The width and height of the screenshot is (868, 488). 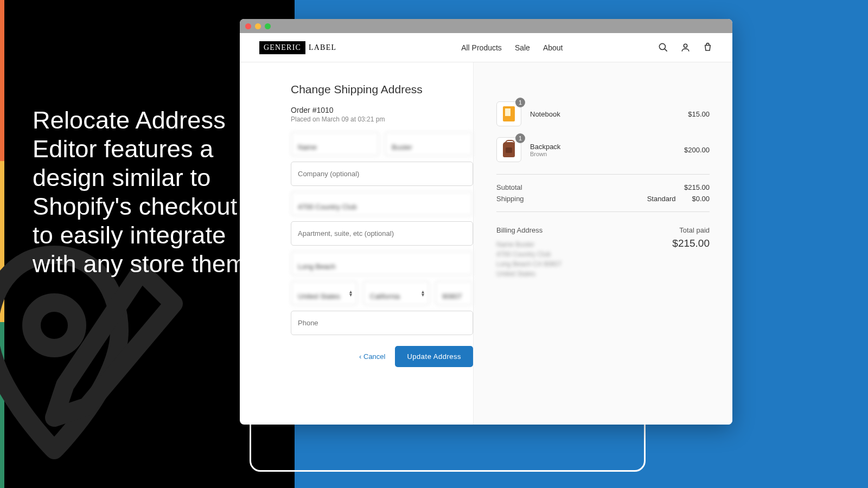 What do you see at coordinates (545, 114) in the screenshot?
I see `item-name: Notebook` at bounding box center [545, 114].